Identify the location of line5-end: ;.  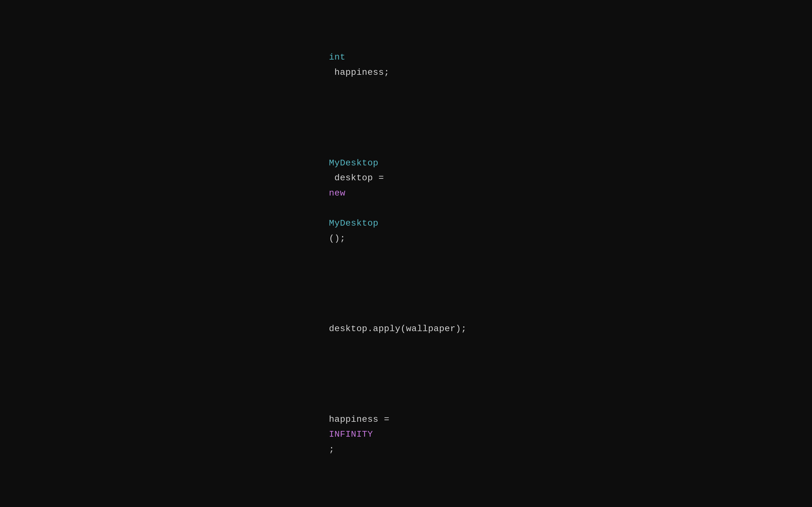
(332, 449).